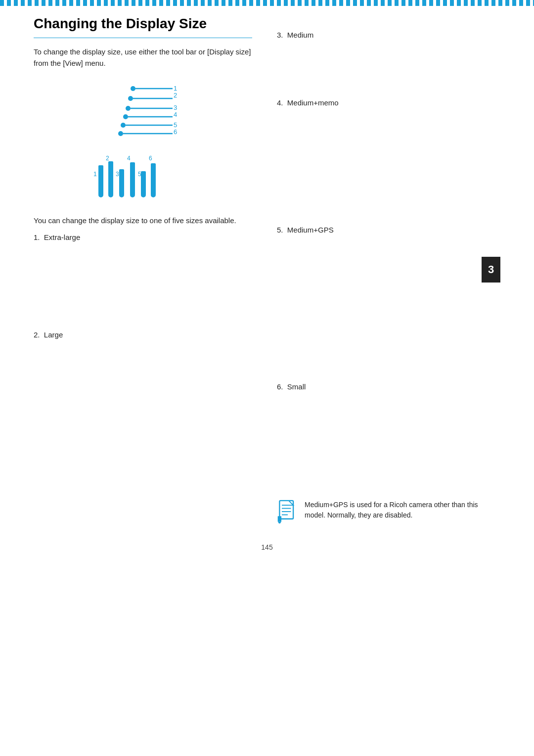  What do you see at coordinates (143, 143) in the screenshot?
I see `diagram-area: 1 2 3 4 5 6` at bounding box center [143, 143].